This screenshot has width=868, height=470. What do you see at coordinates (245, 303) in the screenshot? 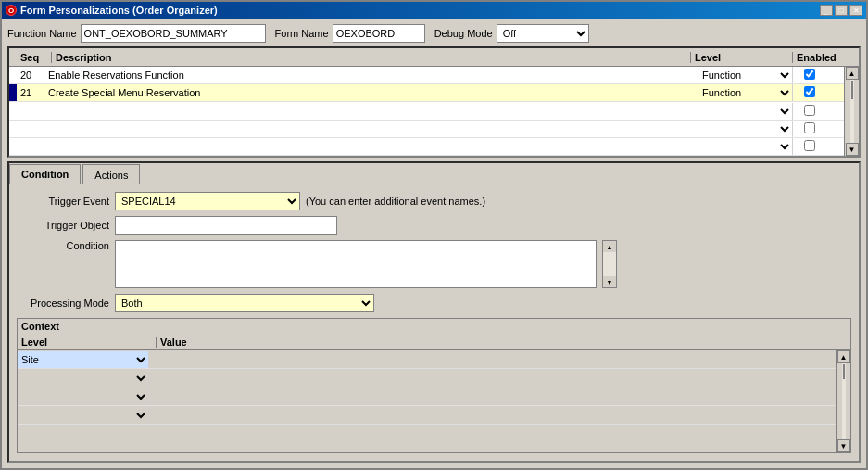
I see `processing-mode-select: Both Online Batch` at bounding box center [245, 303].